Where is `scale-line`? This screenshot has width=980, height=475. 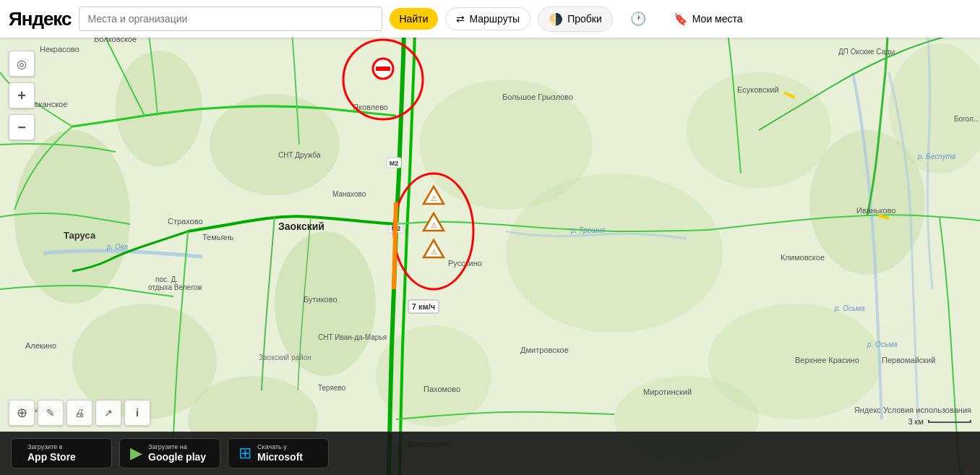
scale-line is located at coordinates (950, 421).